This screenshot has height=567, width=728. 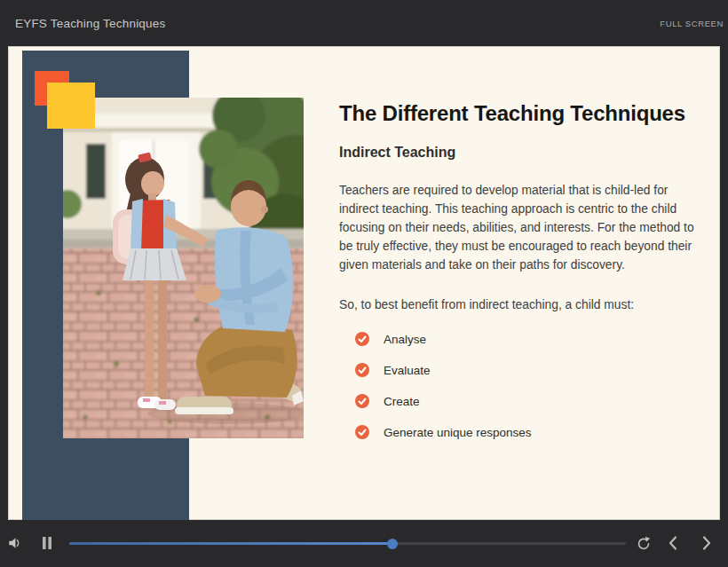 I want to click on course-title: EYFS Teaching Techniques, so click(x=83, y=23).